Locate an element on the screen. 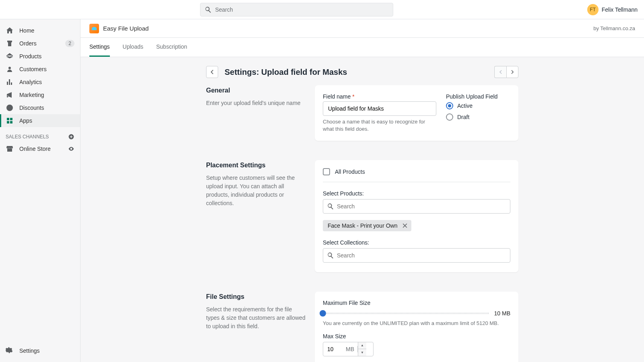 The width and height of the screenshot is (644, 362). sidebar-item-online-store: Online Store is located at coordinates (40, 149).